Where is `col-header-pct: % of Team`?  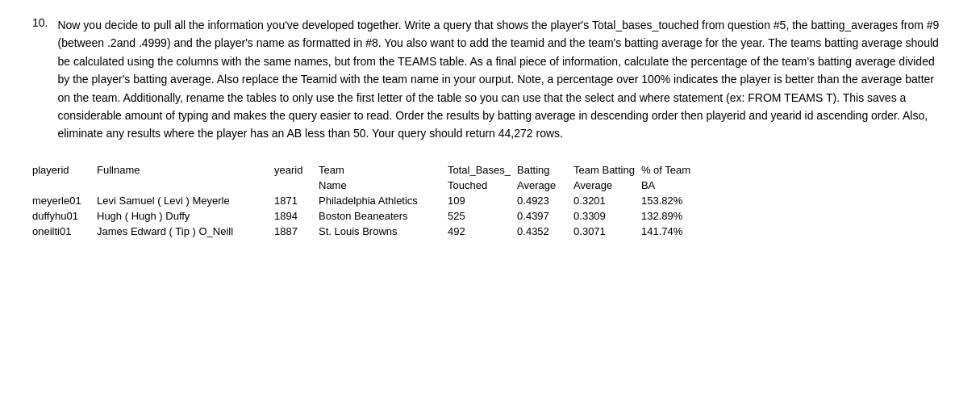
col-header-pct: % of Team is located at coordinates (673, 170).